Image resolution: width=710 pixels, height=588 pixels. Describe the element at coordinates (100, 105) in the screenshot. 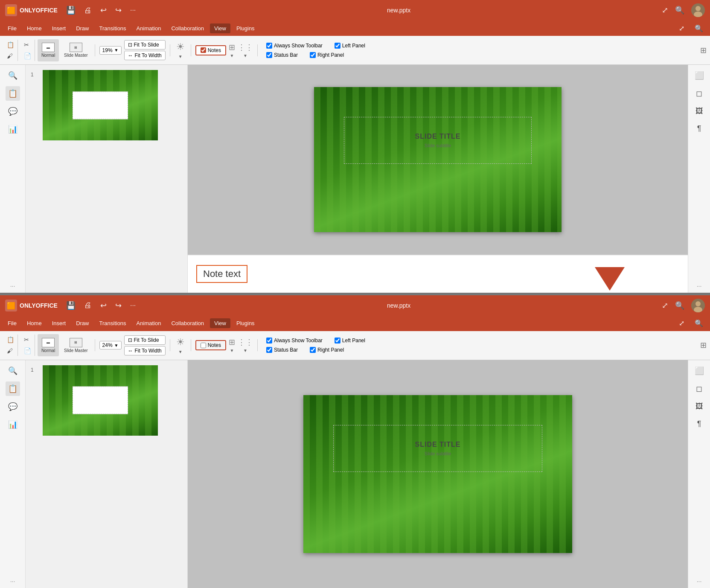

I see `slide-thumbnail-1-top` at that location.